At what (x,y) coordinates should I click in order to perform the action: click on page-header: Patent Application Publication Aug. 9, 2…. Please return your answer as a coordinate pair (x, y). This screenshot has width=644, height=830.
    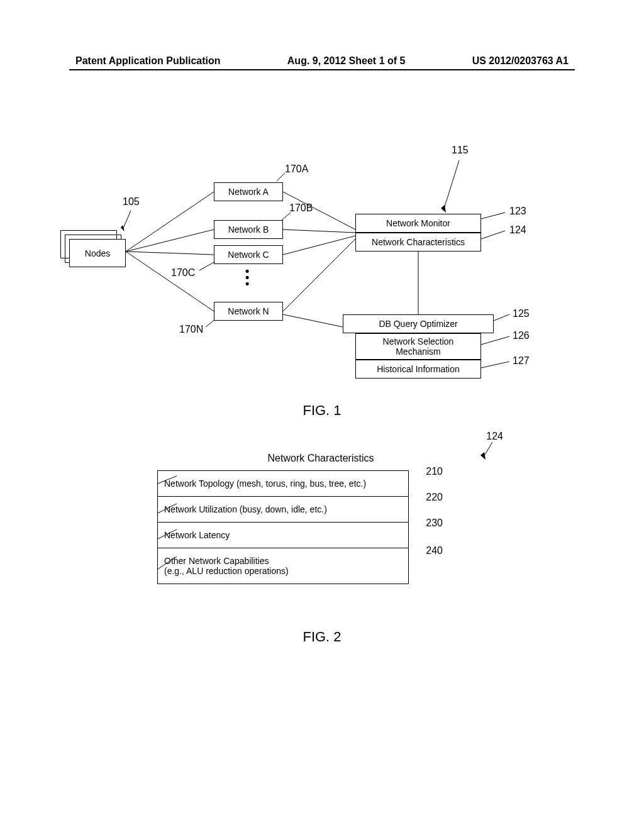
    Looking at the image, I should click on (322, 61).